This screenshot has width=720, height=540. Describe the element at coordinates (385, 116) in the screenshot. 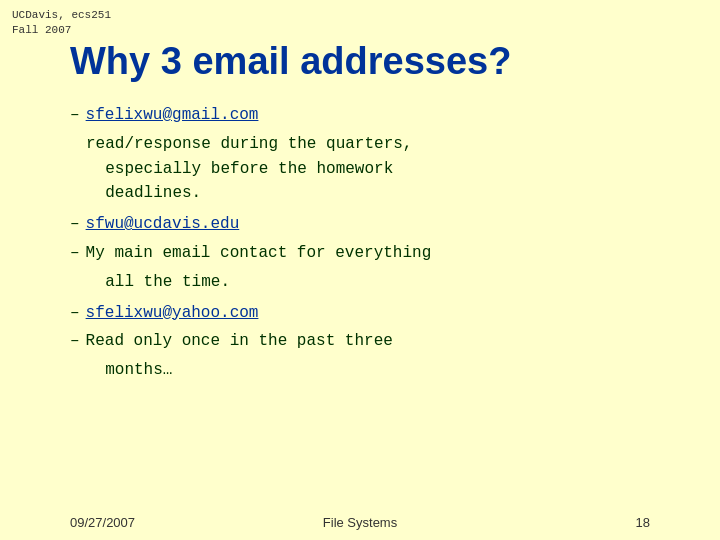

I see `list-item: – sfelixwu@gmail.com` at that location.